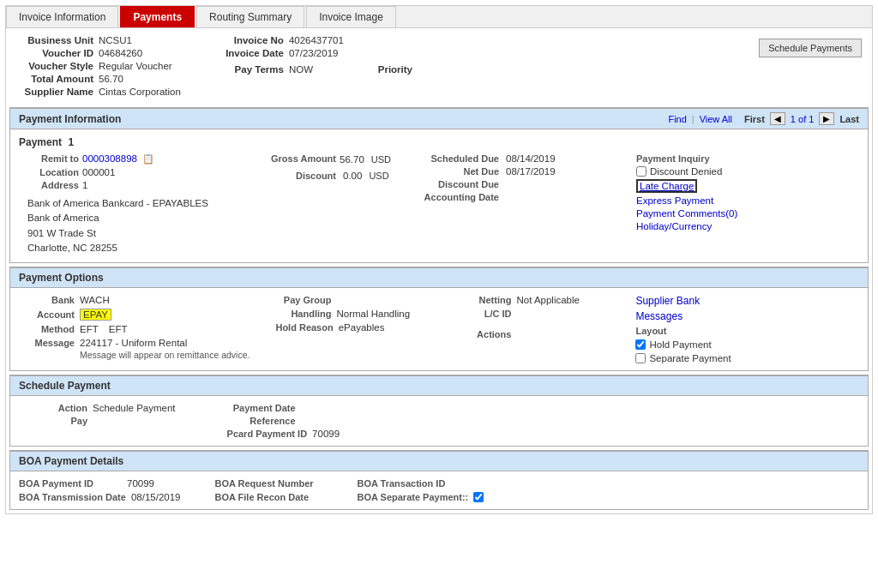  Describe the element at coordinates (140, 92) in the screenshot. I see `supplier-name-value: Cintas Corporation` at that location.